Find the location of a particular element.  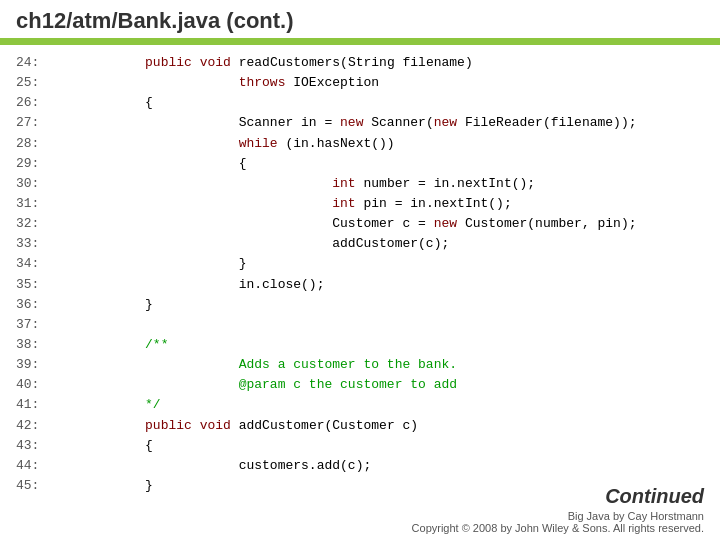

line-number: 35: is located at coordinates (34, 285).